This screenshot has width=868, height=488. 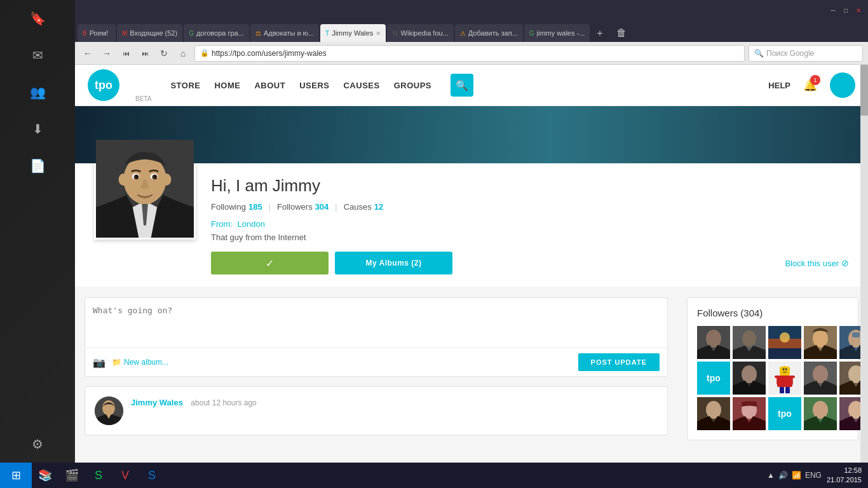 What do you see at coordinates (394, 263) in the screenshot?
I see `albums-button: My Albums (2)` at bounding box center [394, 263].